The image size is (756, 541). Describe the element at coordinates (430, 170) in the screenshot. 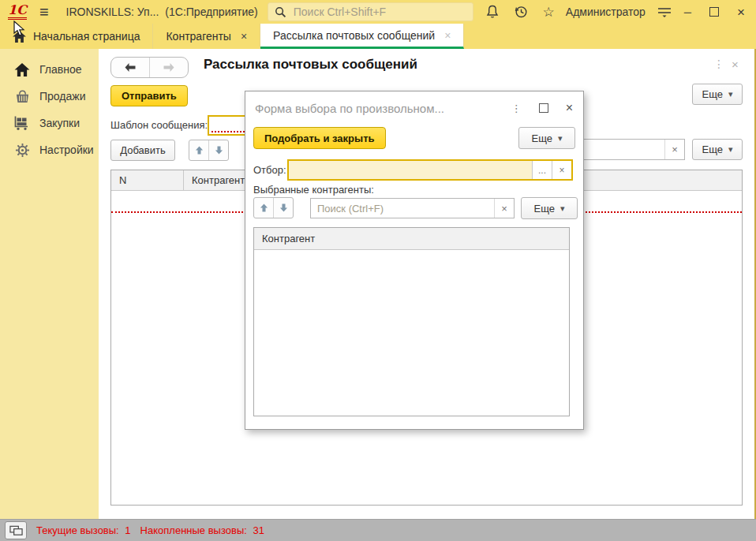

I see `filter-field: ... ×` at that location.